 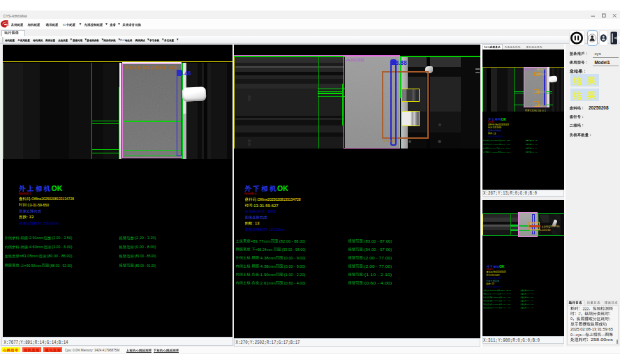 I want to click on svg-text: CYS-, so click(x=8, y=16).